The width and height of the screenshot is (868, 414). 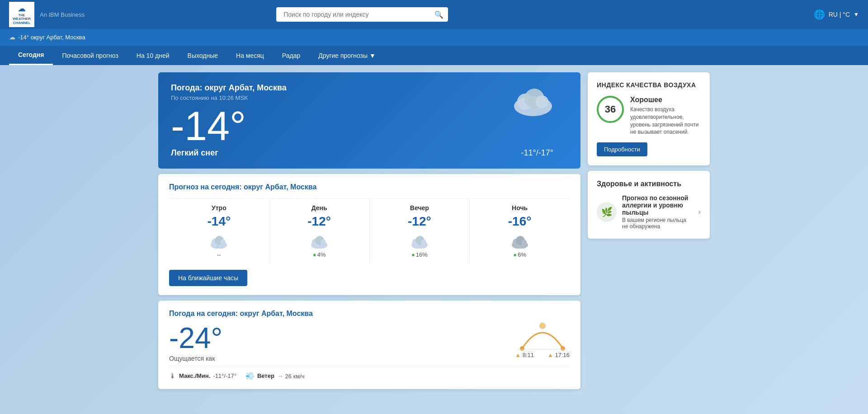 I want to click on health-title: Здоровье и активность, so click(x=649, y=184).